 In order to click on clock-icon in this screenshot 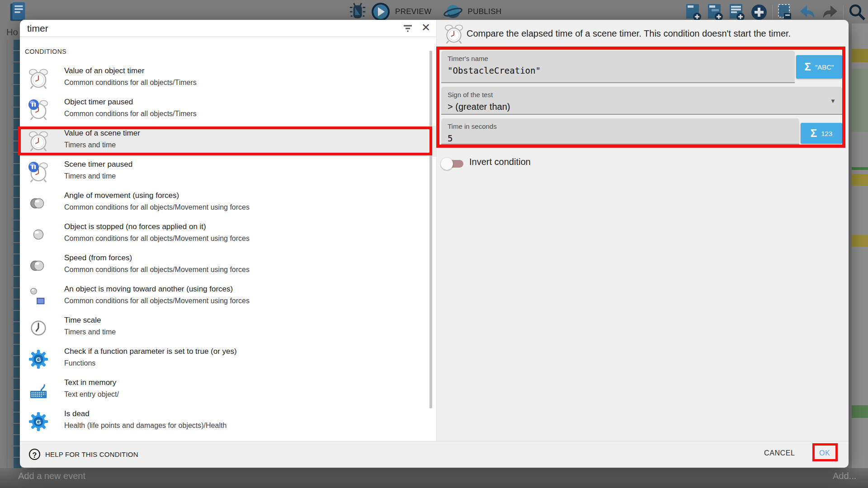, I will do `click(38, 328)`.